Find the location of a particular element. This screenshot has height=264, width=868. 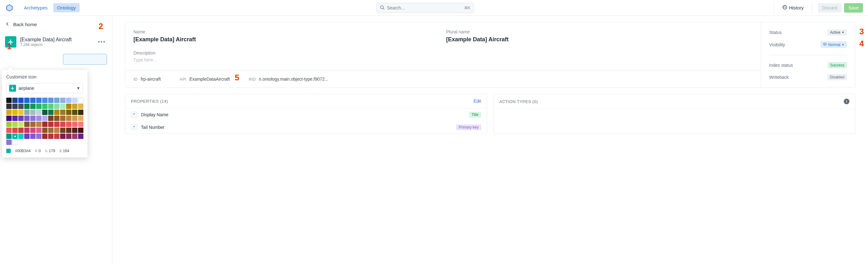

status-dropdown: Active ▼ is located at coordinates (837, 32).